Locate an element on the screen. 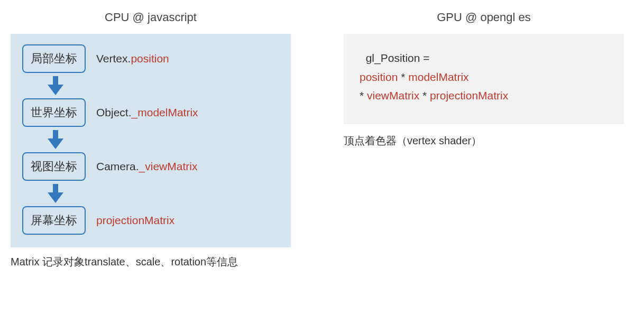 The height and width of the screenshot is (314, 644). code-line-1: gl_Position = is located at coordinates (484, 58).